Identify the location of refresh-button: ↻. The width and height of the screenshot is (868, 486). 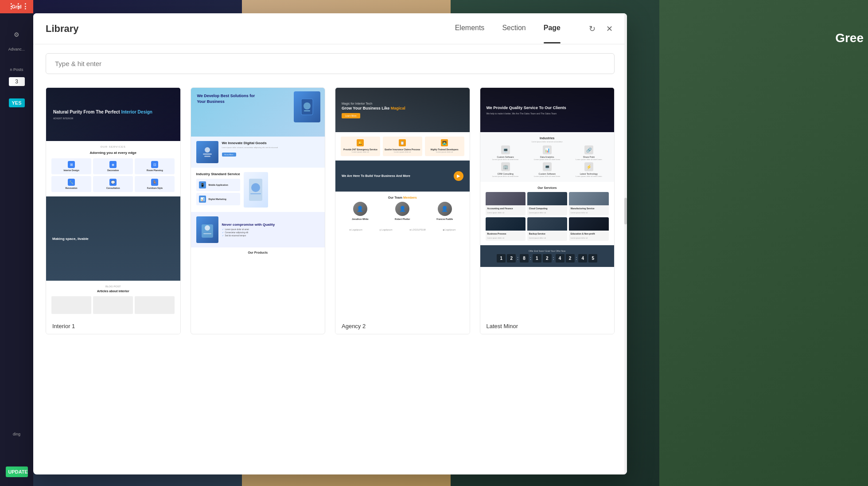
(592, 29).